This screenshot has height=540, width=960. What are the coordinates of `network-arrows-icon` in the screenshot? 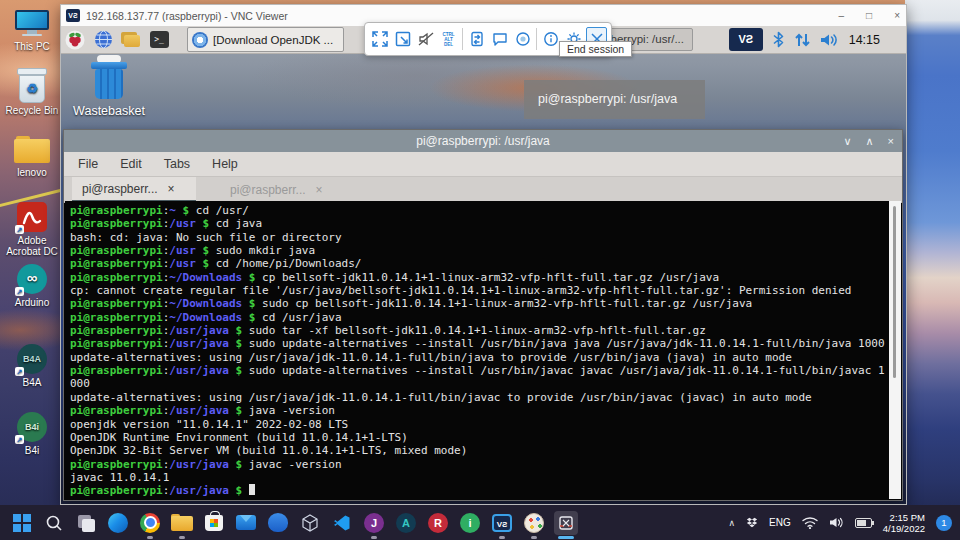 It's located at (802, 40).